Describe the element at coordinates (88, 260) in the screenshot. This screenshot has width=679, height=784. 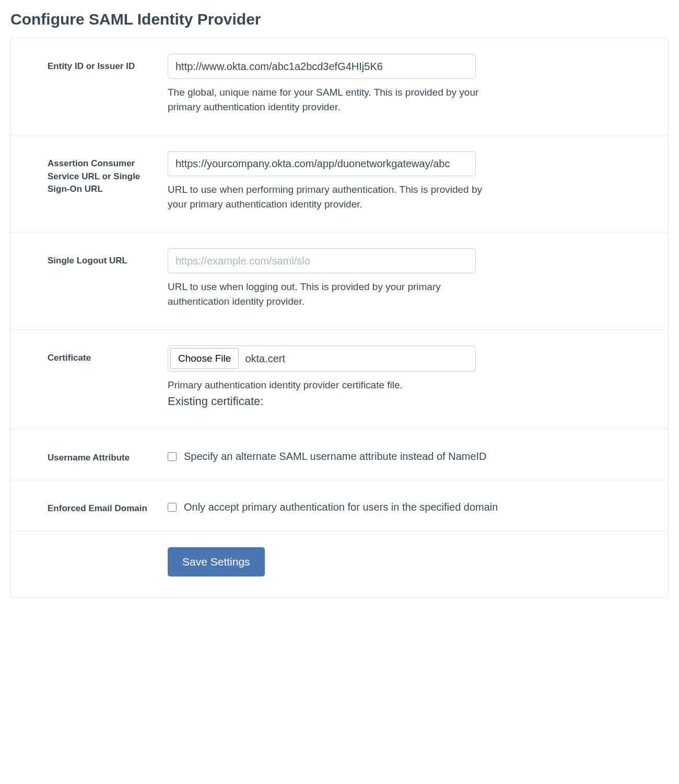
I see `label-slo-url: Single Logout URL` at that location.